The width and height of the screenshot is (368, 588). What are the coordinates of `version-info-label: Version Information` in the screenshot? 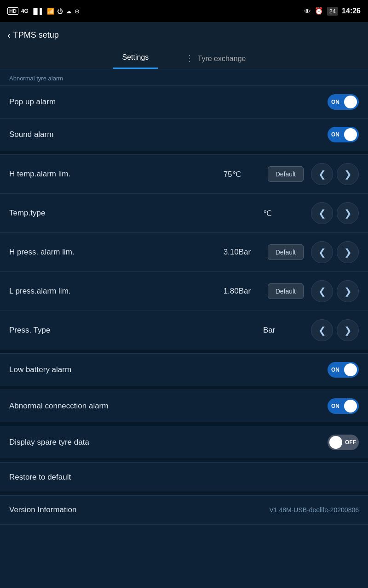 It's located at (139, 510).